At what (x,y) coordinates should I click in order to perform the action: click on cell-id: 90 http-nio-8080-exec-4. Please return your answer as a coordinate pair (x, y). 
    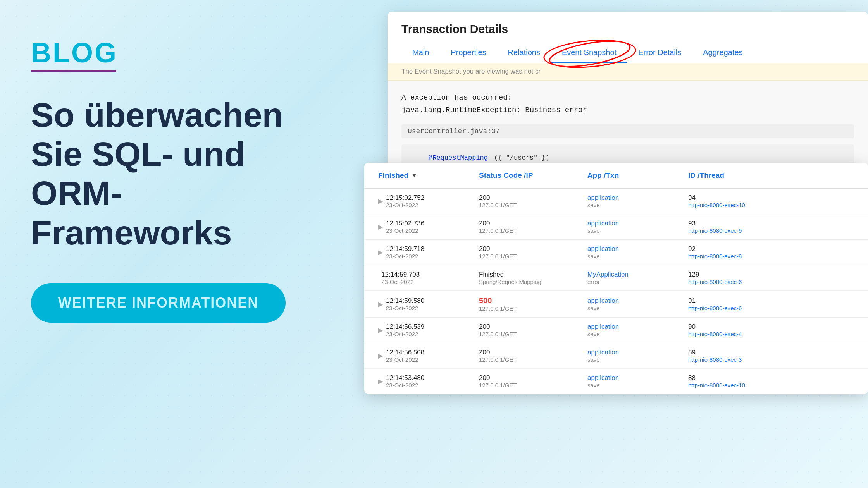
    Looking at the image, I should click on (740, 330).